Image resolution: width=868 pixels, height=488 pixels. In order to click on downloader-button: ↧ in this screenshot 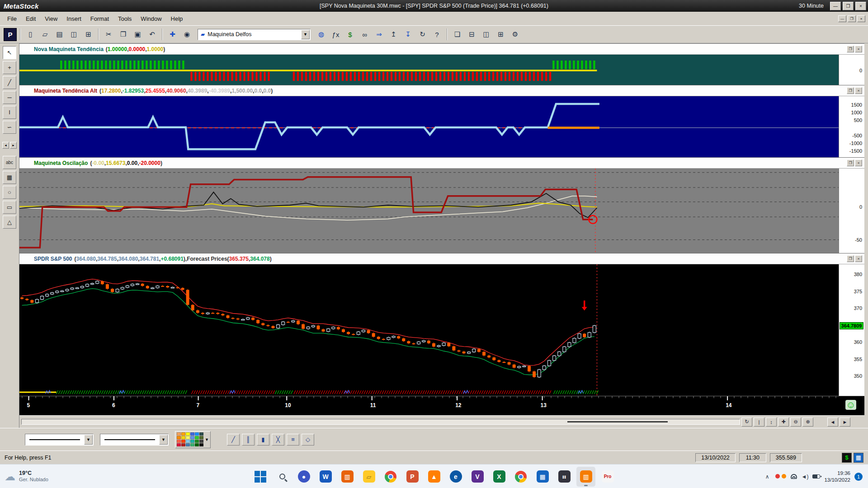, I will do `click(408, 34)`.